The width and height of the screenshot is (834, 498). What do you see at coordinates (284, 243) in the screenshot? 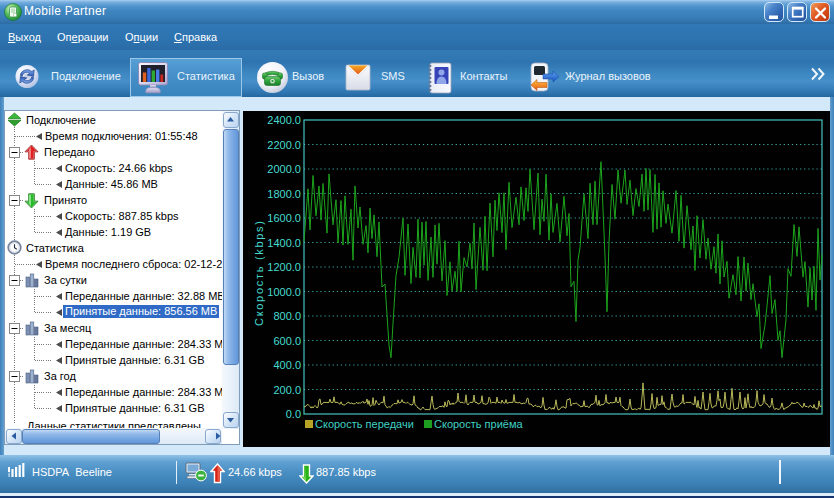
I see `svg-text: 1400.0` at bounding box center [284, 243].